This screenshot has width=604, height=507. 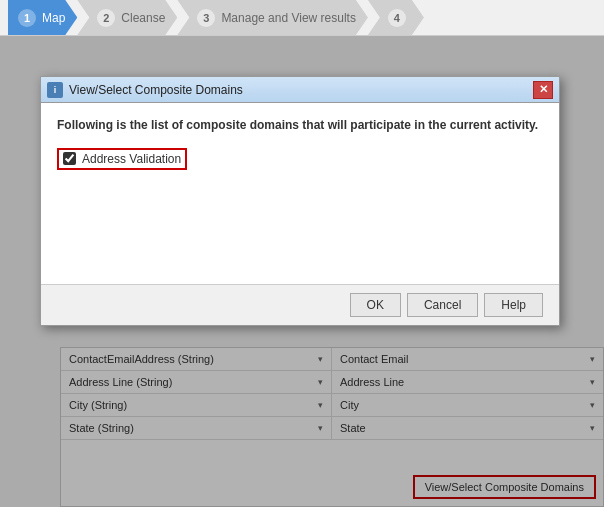 What do you see at coordinates (396, 18) in the screenshot?
I see `wizard-step-4: 4` at bounding box center [396, 18].